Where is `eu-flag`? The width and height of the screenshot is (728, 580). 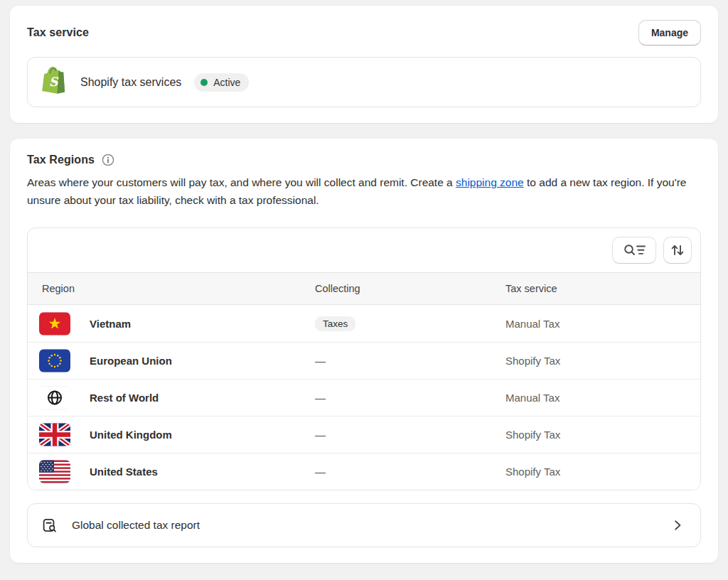 eu-flag is located at coordinates (55, 361).